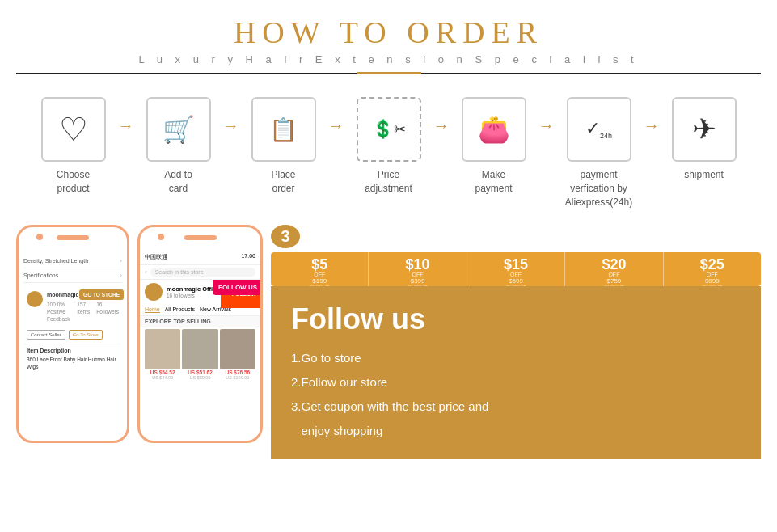  I want to click on step-payment-verification-label: paymentverfication byAliexpress(24h), so click(598, 188).